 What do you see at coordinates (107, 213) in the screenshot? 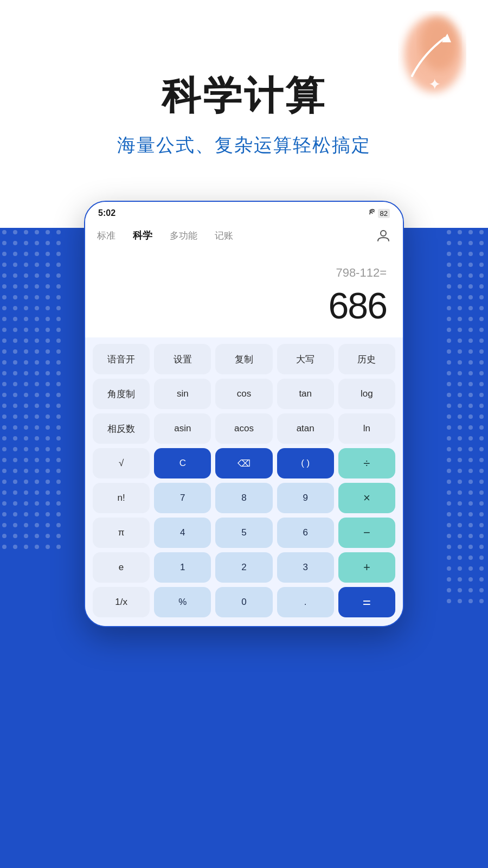
I see `status-time: 5:02` at bounding box center [107, 213].